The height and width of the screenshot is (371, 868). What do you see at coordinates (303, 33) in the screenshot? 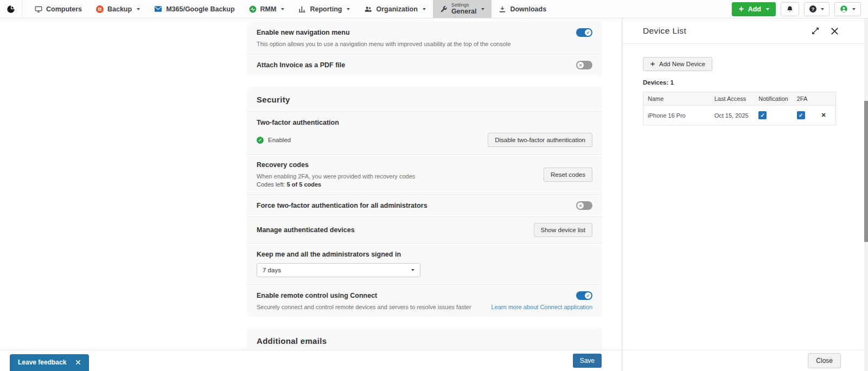
I see `setting-title: Enable new navigation menu` at bounding box center [303, 33].